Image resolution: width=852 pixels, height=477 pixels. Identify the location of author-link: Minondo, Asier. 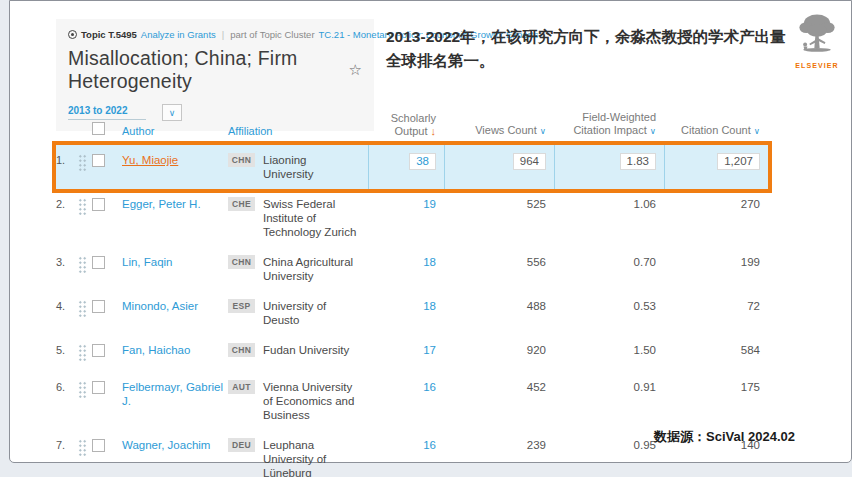
(160, 306).